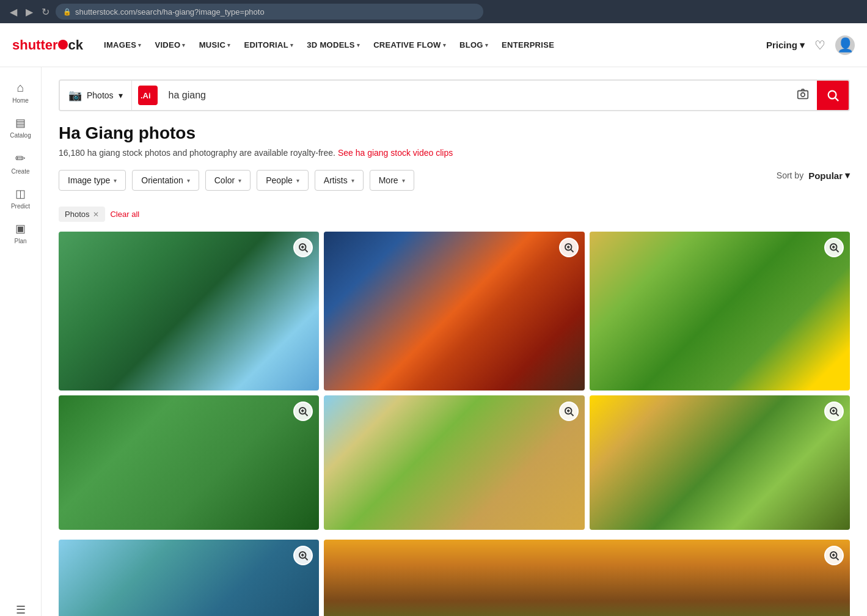 The width and height of the screenshot is (867, 616). Describe the element at coordinates (165, 180) in the screenshot. I see `filter-orientation: Orientation ▾` at that location.